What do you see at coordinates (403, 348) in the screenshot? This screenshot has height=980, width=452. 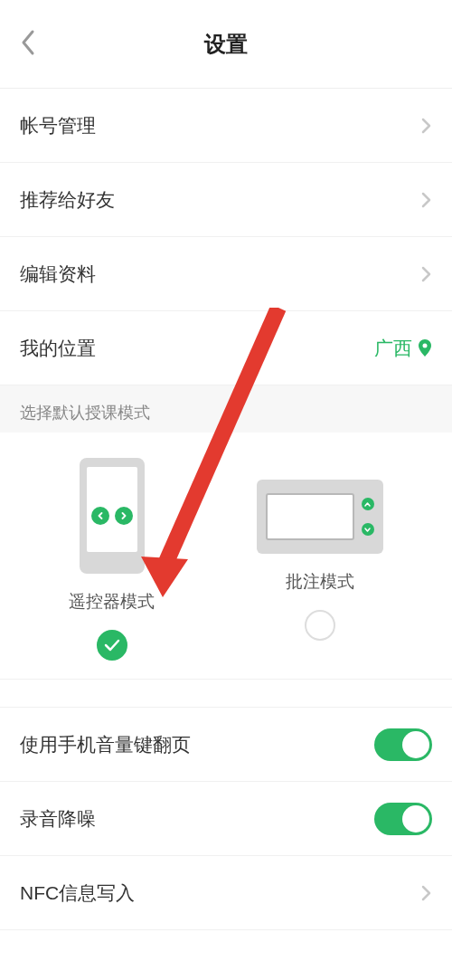 I see `location-value-wrap: 广西` at bounding box center [403, 348].